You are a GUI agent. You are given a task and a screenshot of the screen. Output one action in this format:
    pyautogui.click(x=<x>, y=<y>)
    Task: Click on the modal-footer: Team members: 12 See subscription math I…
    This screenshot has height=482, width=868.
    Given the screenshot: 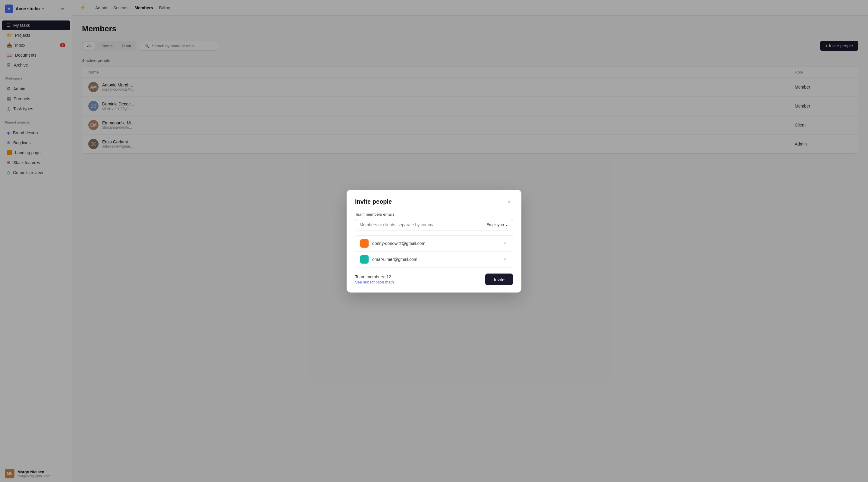 What is the action you would take?
    pyautogui.click(x=434, y=280)
    